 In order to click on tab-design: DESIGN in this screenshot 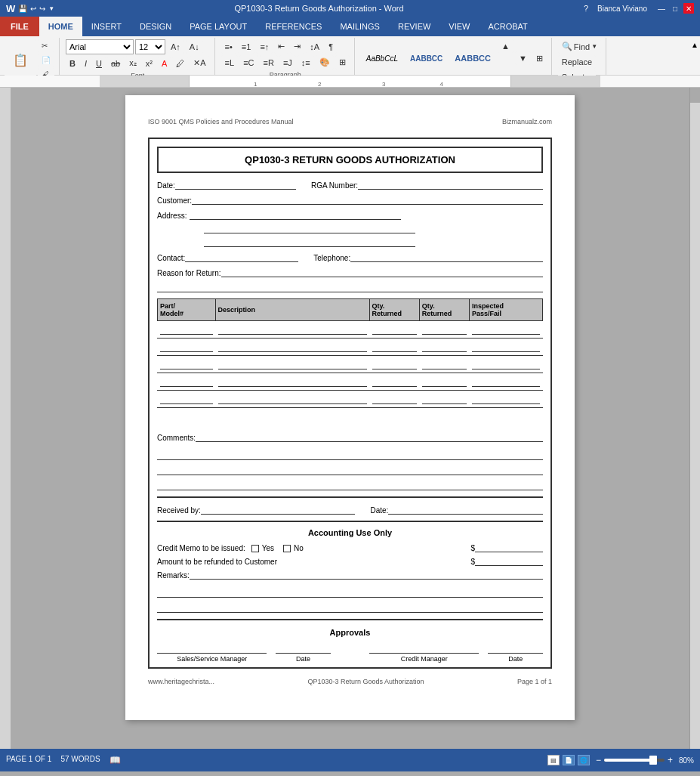, I will do `click(156, 26)`.